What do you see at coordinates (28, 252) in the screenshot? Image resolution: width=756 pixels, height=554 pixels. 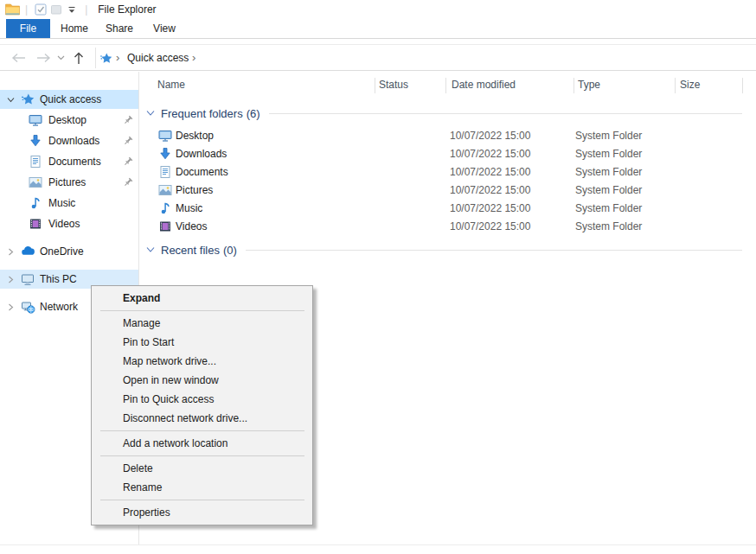 I see `onedrive-icon` at bounding box center [28, 252].